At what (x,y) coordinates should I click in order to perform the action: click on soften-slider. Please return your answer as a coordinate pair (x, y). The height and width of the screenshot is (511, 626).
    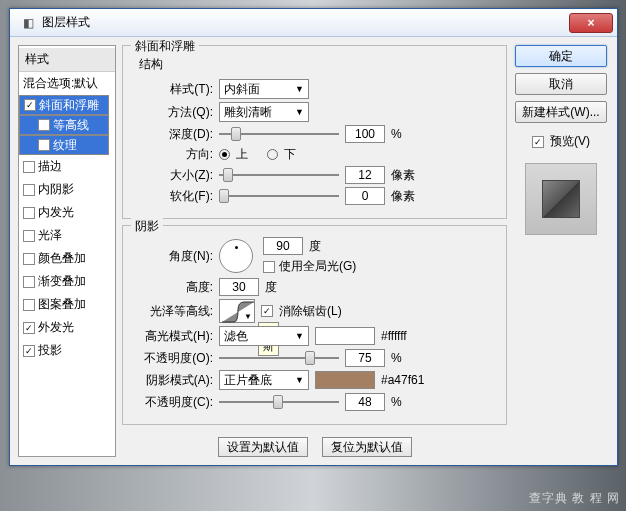
    Looking at the image, I should click on (279, 196).